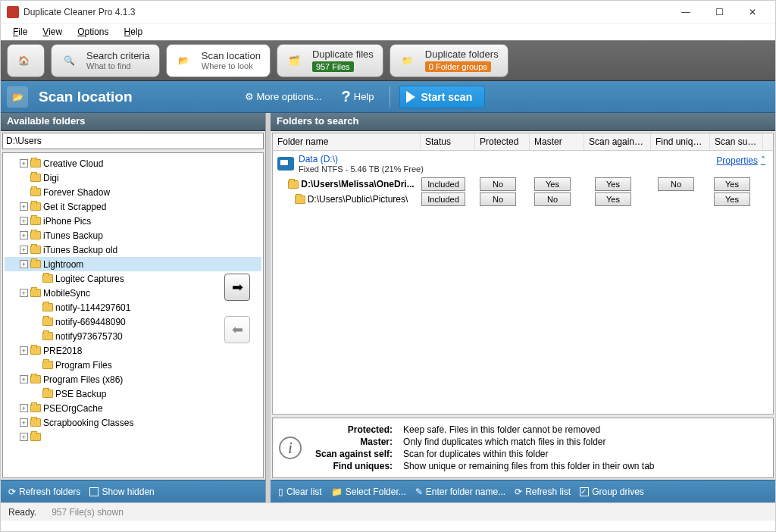 Image resolution: width=776 pixels, height=532 pixels. I want to click on col-scan-subfolders: Scan subfo..., so click(737, 142).